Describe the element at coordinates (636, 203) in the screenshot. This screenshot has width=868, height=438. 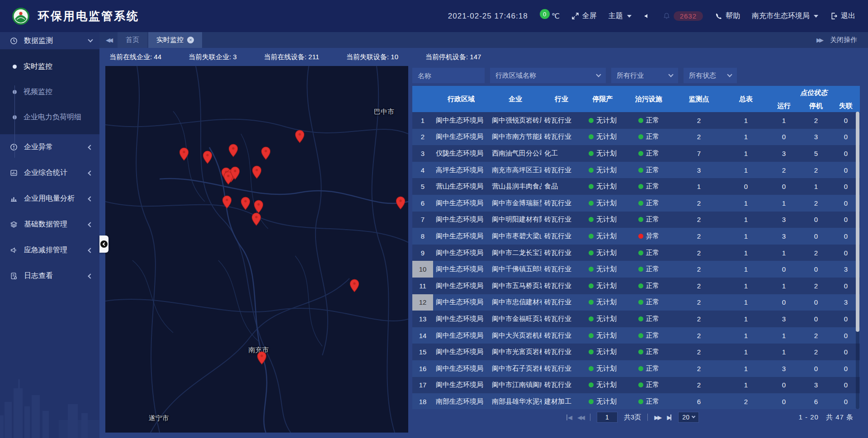
I see `table-row: 6阆中生态环境局阆中市金博瑞新型墙材砖瓦行业无计划正常21120` at that location.